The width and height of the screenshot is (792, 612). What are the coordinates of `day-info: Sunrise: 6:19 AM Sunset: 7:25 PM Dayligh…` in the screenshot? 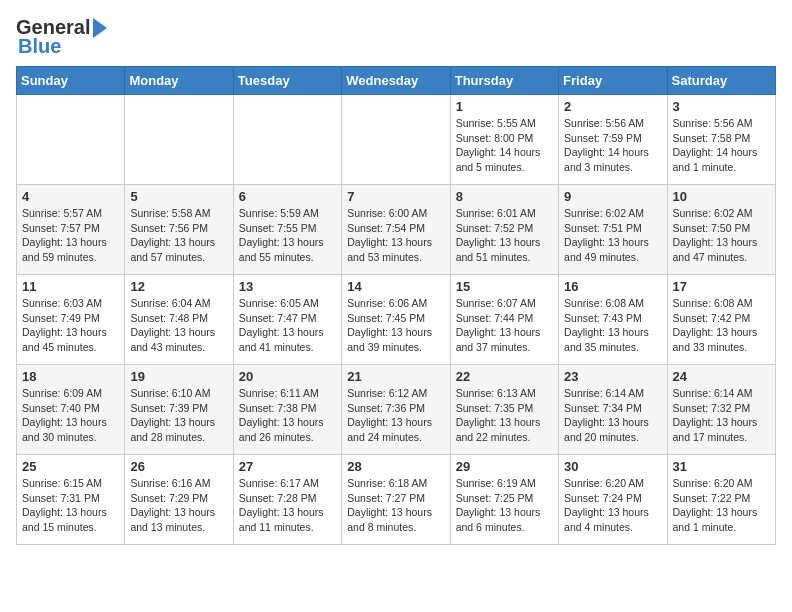 It's located at (504, 506).